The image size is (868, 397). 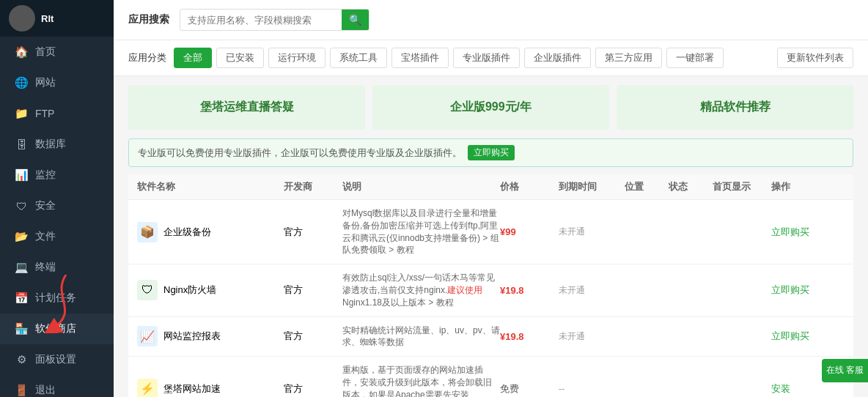 What do you see at coordinates (57, 360) in the screenshot?
I see `sidebar-item-settings: ⚙面板设置` at bounding box center [57, 360].